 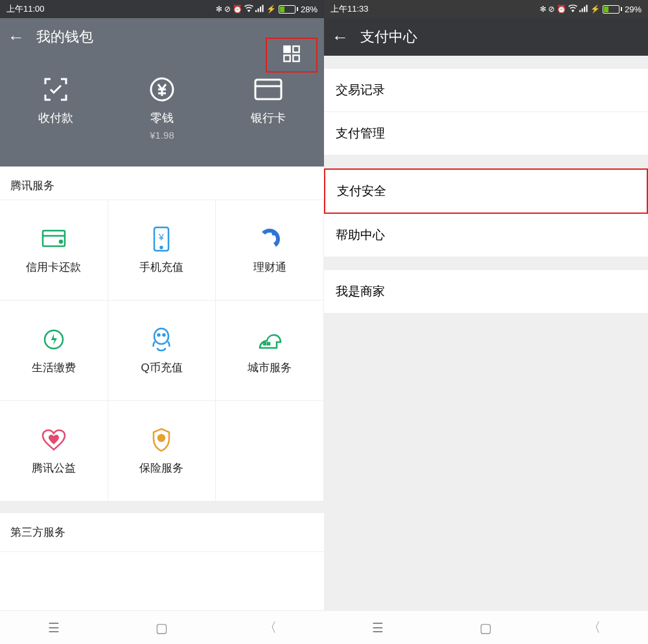 What do you see at coordinates (270, 451) in the screenshot?
I see `svc-empty` at bounding box center [270, 451].